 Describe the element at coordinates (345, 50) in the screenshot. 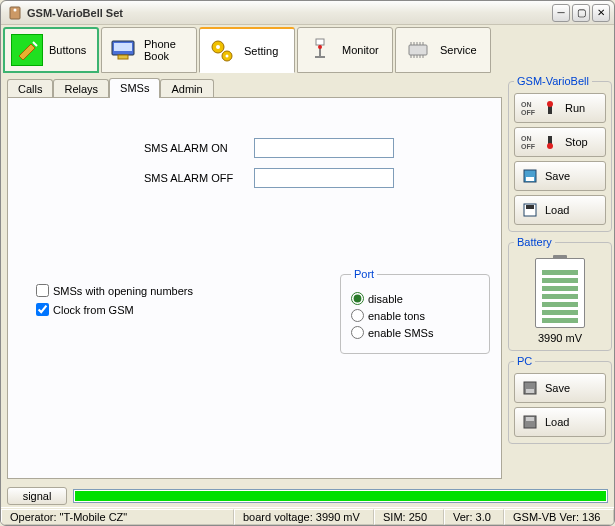

I see `toolbar-monitor: Monitor` at that location.